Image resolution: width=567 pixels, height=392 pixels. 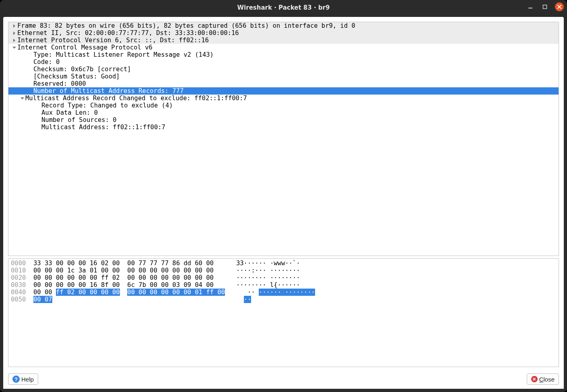 What do you see at coordinates (27, 379) in the screenshot?
I see `help-button-label: Help` at bounding box center [27, 379].